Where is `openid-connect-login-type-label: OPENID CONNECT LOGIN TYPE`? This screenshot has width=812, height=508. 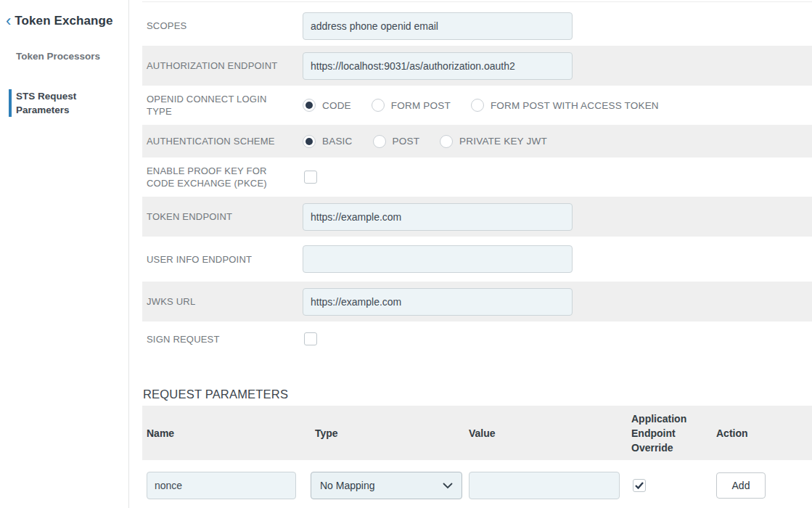
openid-connect-login-type-label: OPENID CONNECT LOGIN TYPE is located at coordinates (225, 105).